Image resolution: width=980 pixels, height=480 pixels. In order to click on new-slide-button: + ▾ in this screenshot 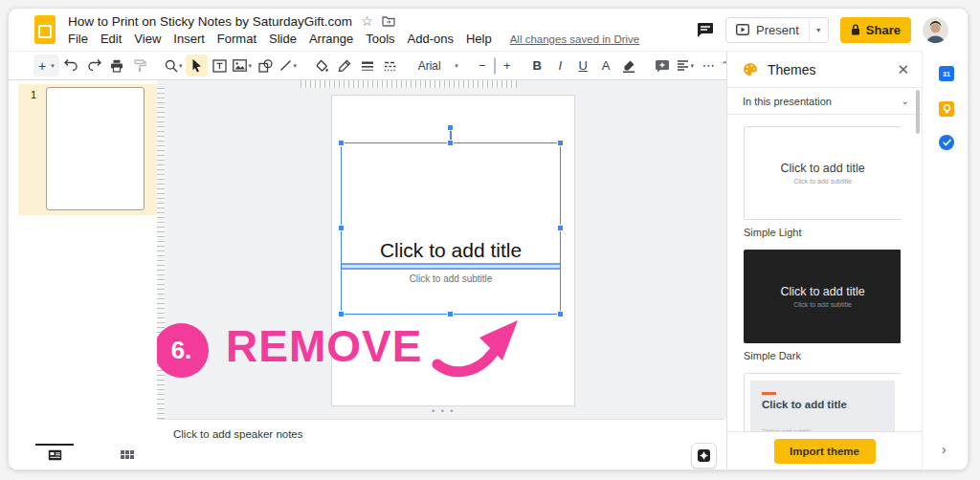, I will do `click(46, 65)`.